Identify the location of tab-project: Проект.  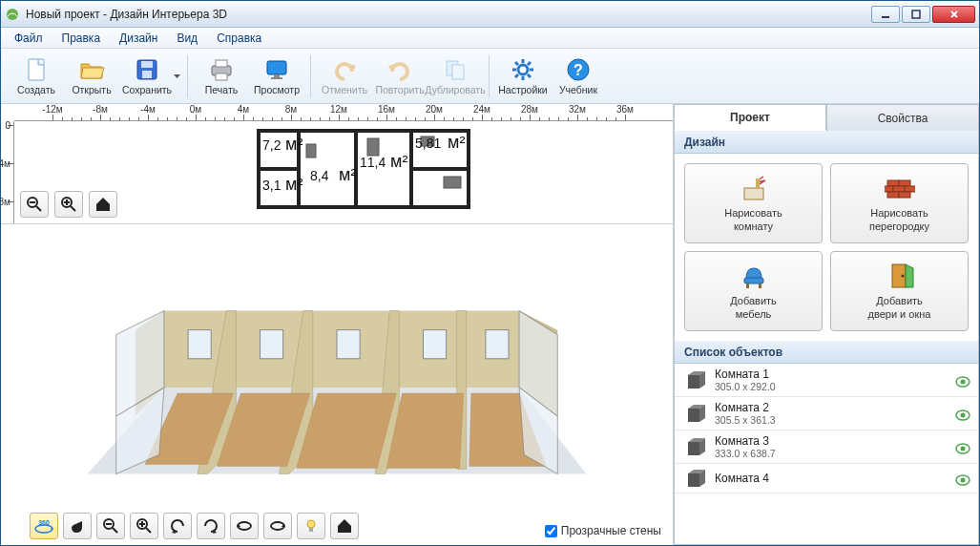
(750, 117).